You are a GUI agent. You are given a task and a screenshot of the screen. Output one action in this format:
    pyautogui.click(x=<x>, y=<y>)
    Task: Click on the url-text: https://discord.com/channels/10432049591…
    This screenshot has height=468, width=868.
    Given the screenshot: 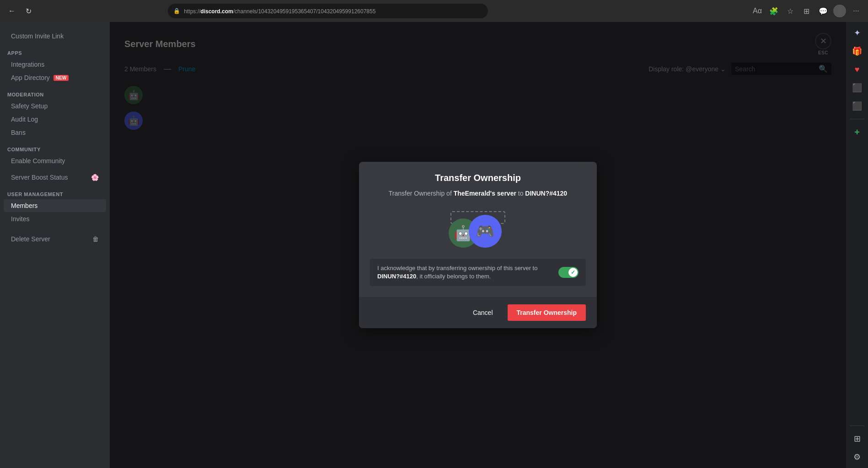 What is the action you would take?
    pyautogui.click(x=280, y=11)
    